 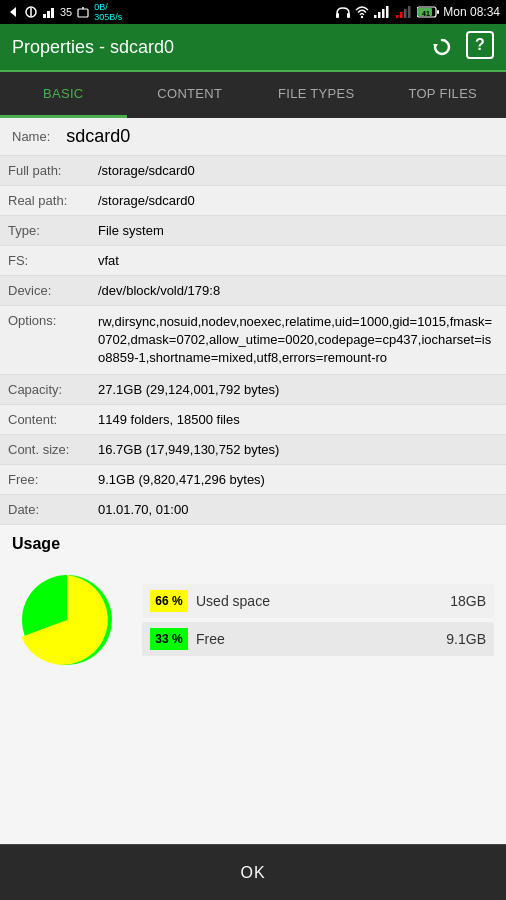 I want to click on prop-real-path-row: Real path: /storage/sdcard0, so click(x=253, y=201).